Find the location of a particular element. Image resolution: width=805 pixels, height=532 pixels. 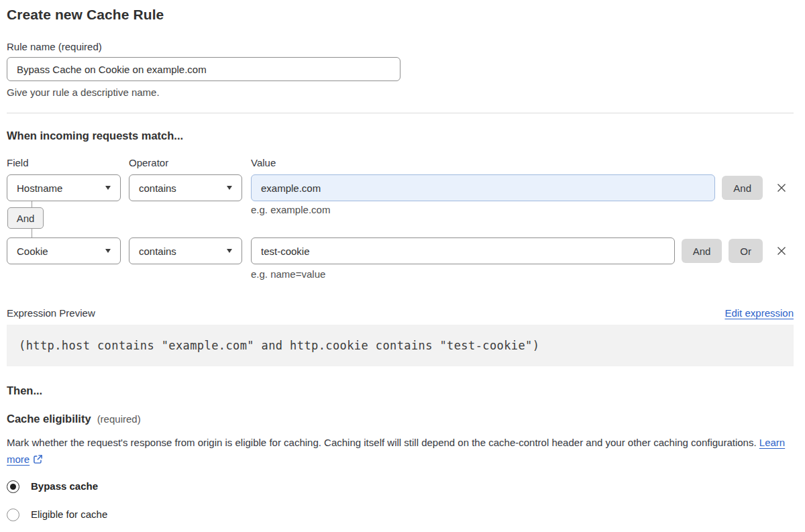

match-rule-row: Hostname contains And is located at coordinates (400, 188).